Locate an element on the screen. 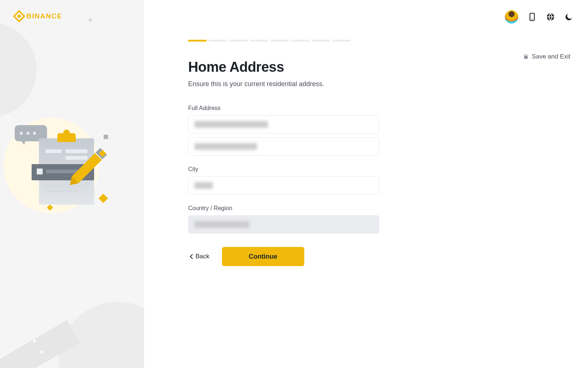  address-line2-input is located at coordinates (284, 146).